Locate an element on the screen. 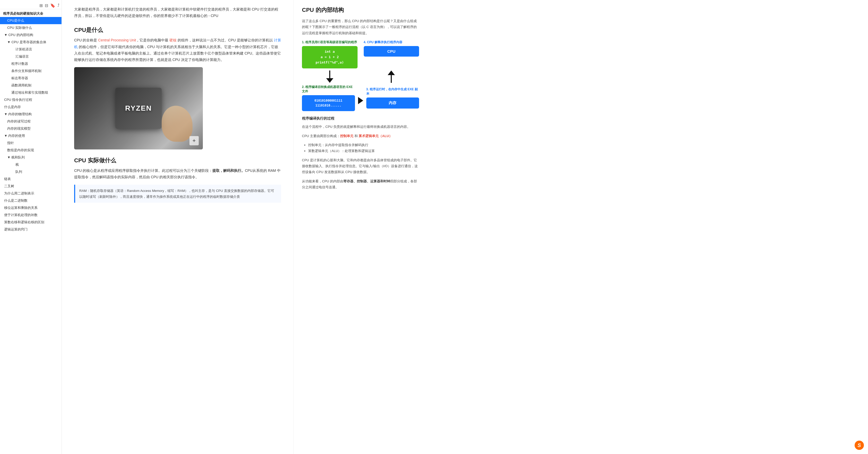  intro-paragraph: 大家都是程序员，大家都是和计算机打交道的程序员，大家都是和计算机中软硬件打交道的… is located at coordinates (178, 13).